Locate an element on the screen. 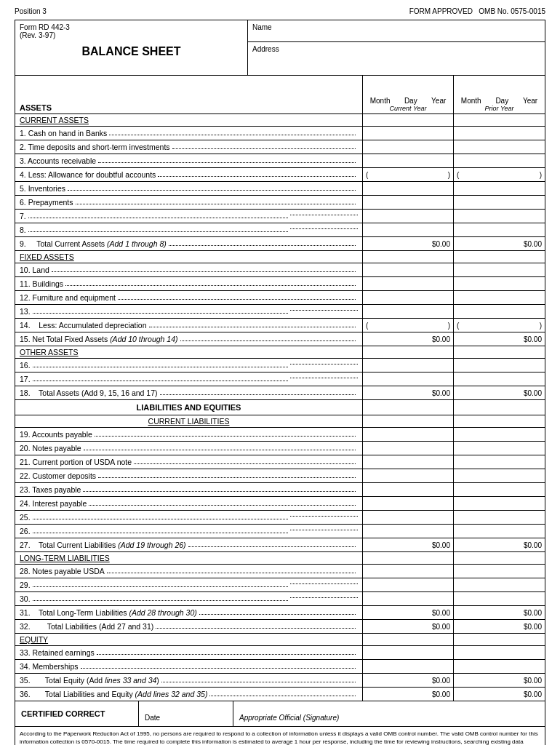 The width and height of the screenshot is (560, 745). table-row: 27. Total Current Liabilities (Add 19 th… is located at coordinates (280, 546).